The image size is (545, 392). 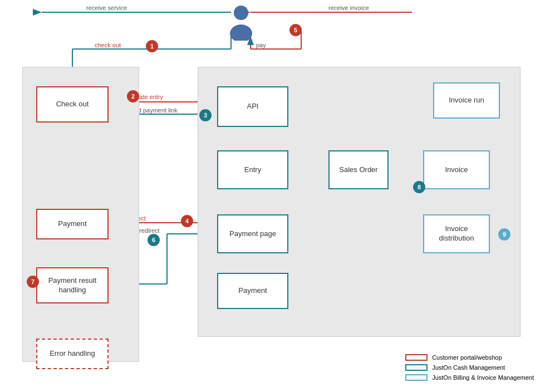 I want to click on payment-page-box: Payment page, so click(x=253, y=234).